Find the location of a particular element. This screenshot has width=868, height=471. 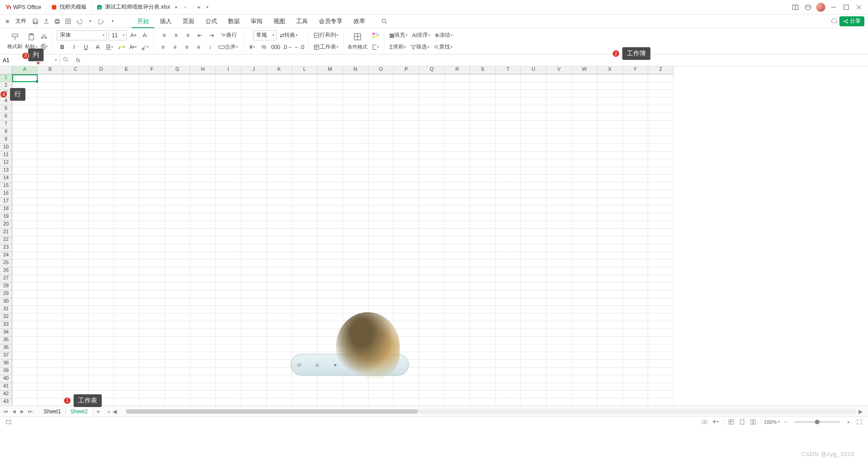

cloud-icon is located at coordinates (834, 21).